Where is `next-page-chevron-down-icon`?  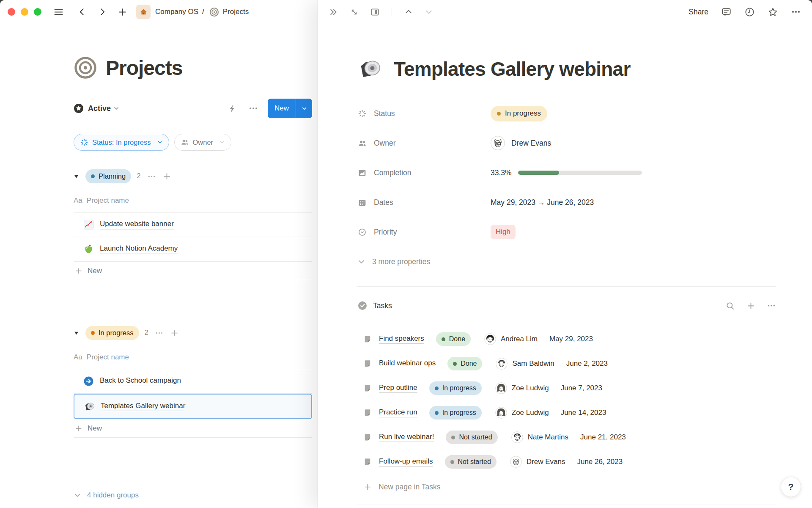 next-page-chevron-down-icon is located at coordinates (429, 12).